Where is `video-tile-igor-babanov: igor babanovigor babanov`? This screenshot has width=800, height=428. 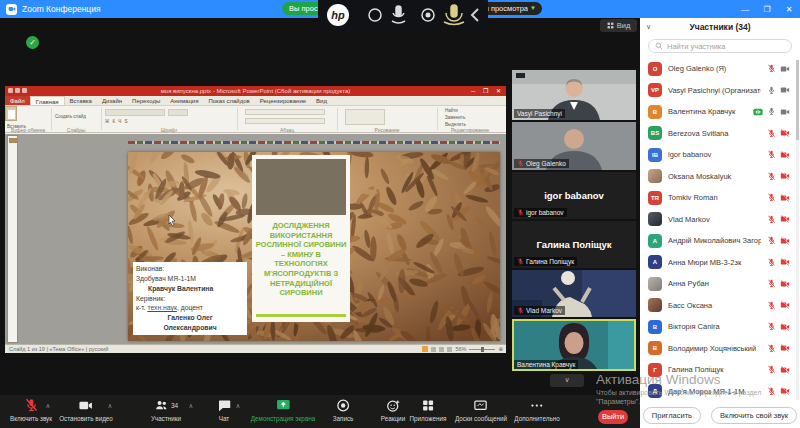
video-tile-igor-babanov: igor babanovigor babanov is located at coordinates (574, 196).